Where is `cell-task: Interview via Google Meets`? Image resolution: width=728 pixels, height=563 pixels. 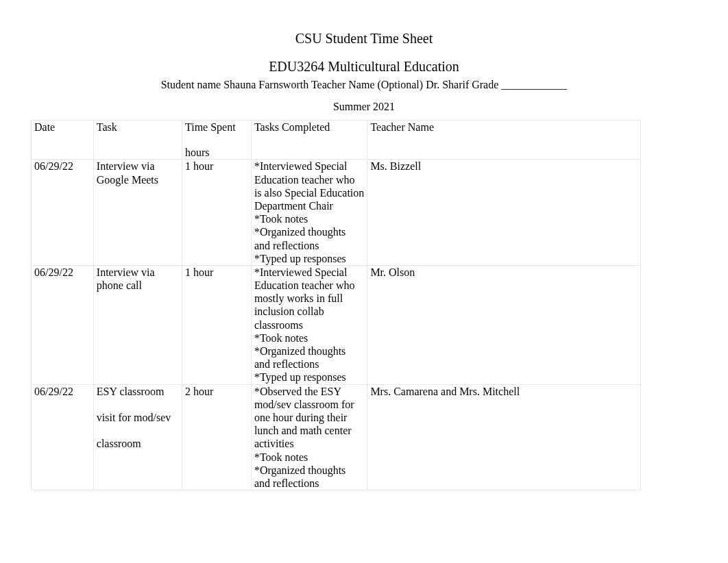
cell-task: Interview via Google Meets is located at coordinates (137, 212).